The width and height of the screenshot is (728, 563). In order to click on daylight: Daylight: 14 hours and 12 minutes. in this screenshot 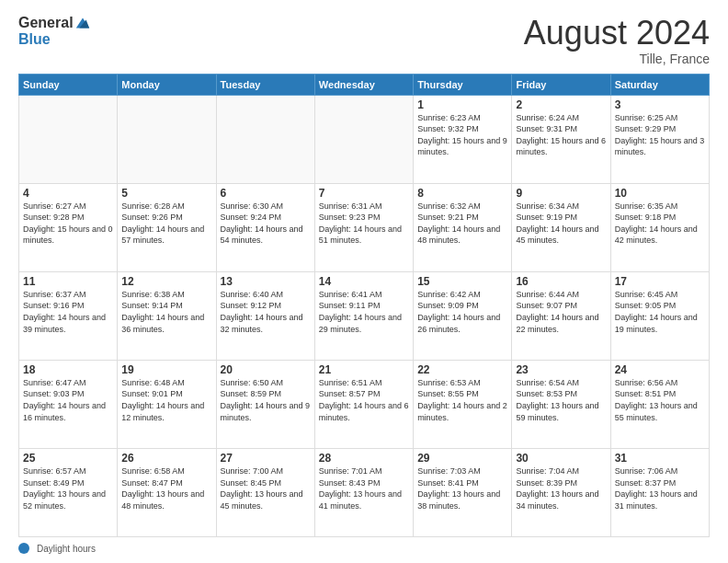, I will do `click(166, 412)`.